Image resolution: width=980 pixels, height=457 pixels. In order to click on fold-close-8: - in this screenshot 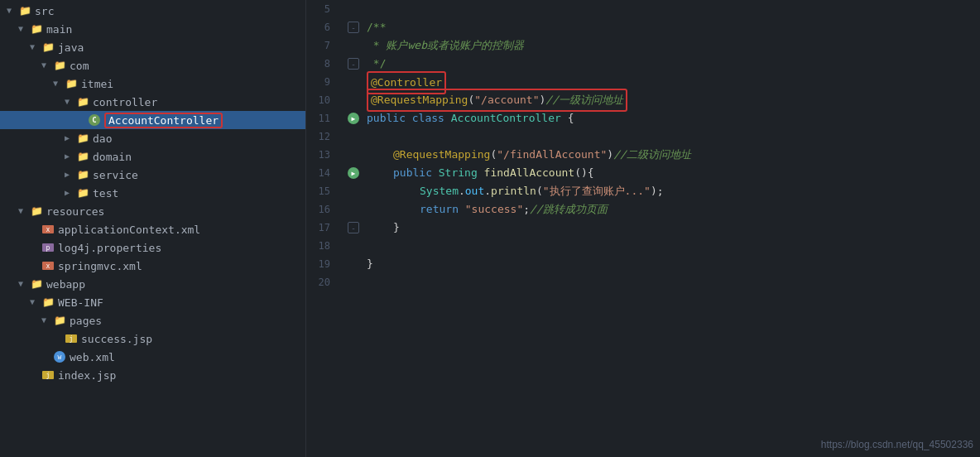, I will do `click(353, 64)`.